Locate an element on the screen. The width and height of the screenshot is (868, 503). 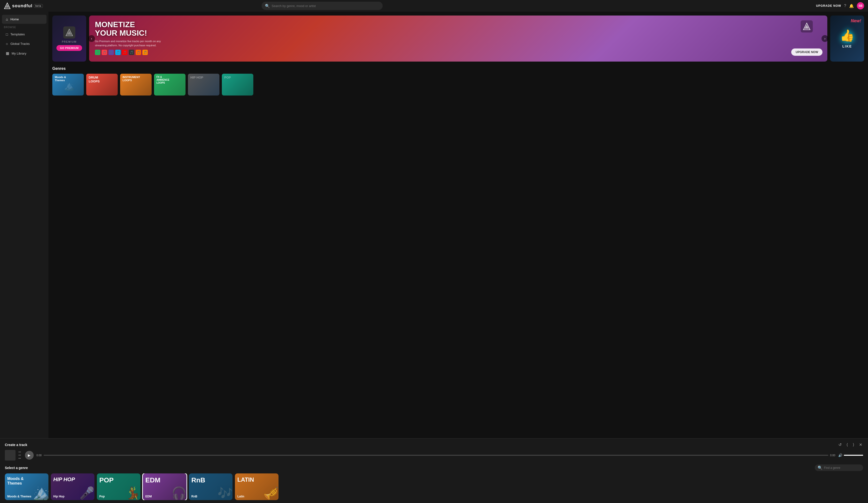
genre-label-moods: Moods &Themes is located at coordinates (60, 79).